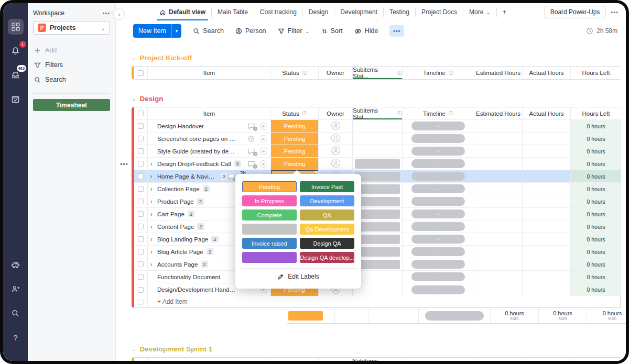 This screenshot has width=629, height=364. What do you see at coordinates (378, 58) in the screenshot?
I see `group-header: ⌄ Project Kick-off` at bounding box center [378, 58].